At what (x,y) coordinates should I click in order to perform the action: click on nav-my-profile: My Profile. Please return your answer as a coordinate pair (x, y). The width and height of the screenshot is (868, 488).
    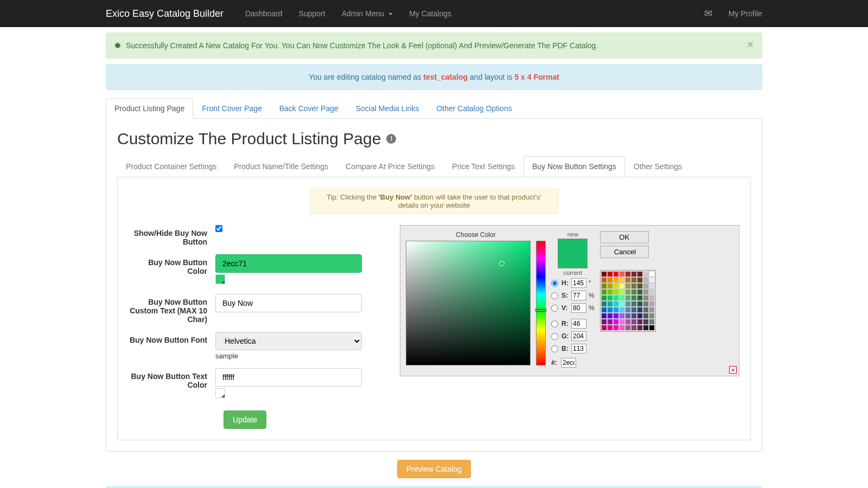
    Looking at the image, I should click on (745, 14).